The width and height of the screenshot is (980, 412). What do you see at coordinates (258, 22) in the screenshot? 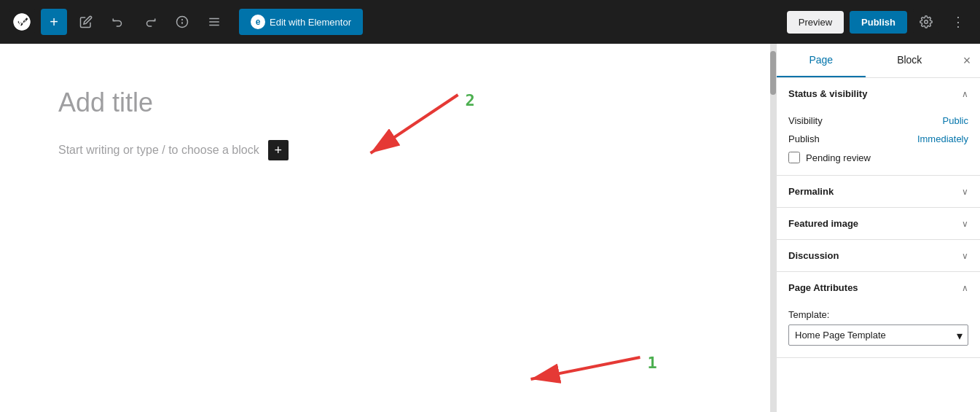
I see `elementor-icon: e` at bounding box center [258, 22].